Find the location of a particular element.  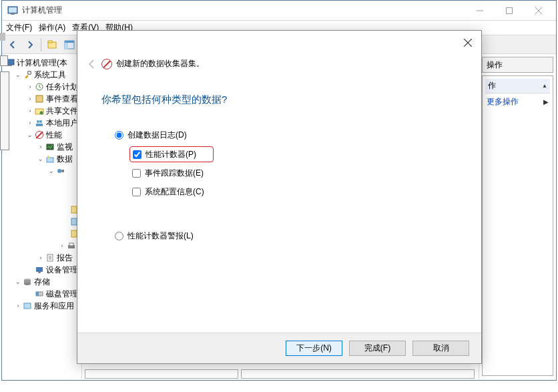

toolbar-separator is located at coordinates (41, 45).